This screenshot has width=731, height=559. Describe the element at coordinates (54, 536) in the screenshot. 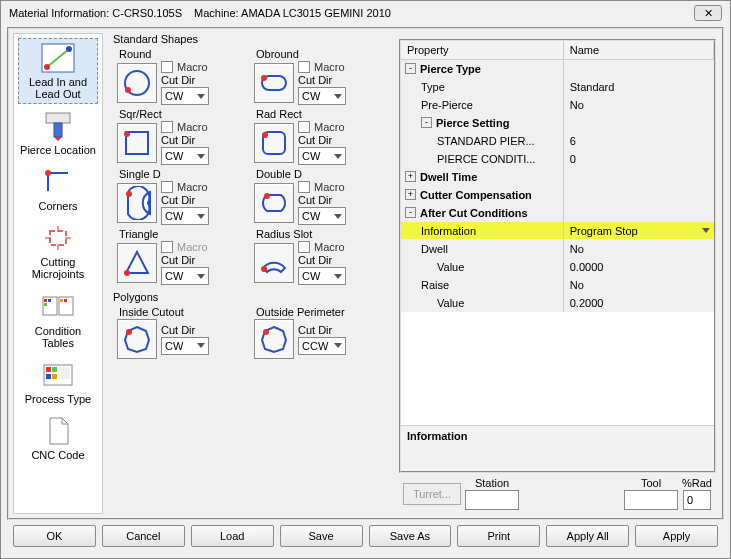

I see `ok-button: OK` at that location.